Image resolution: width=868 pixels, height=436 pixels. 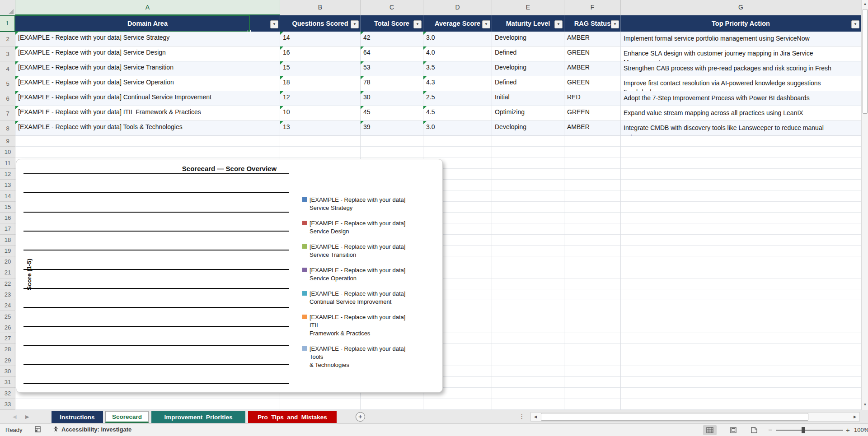 What do you see at coordinates (8, 404) in the screenshot?
I see `row-header-33: 33` at bounding box center [8, 404].